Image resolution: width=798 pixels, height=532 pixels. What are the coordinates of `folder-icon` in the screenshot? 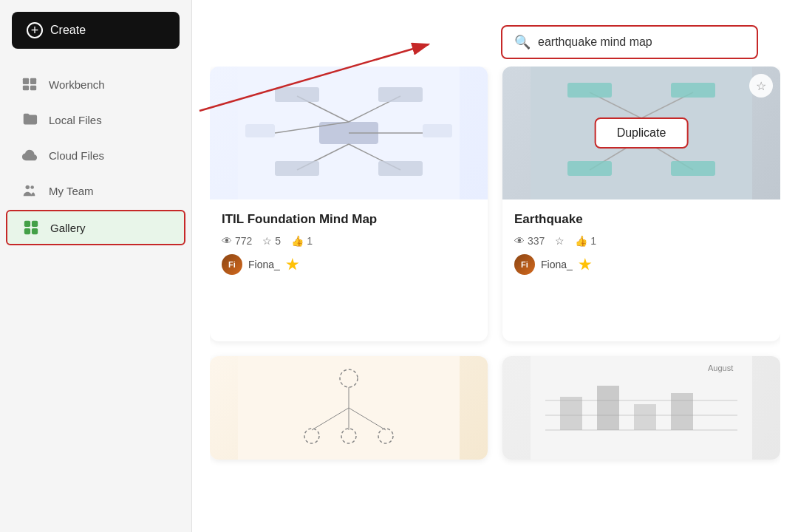 It's located at (30, 120).